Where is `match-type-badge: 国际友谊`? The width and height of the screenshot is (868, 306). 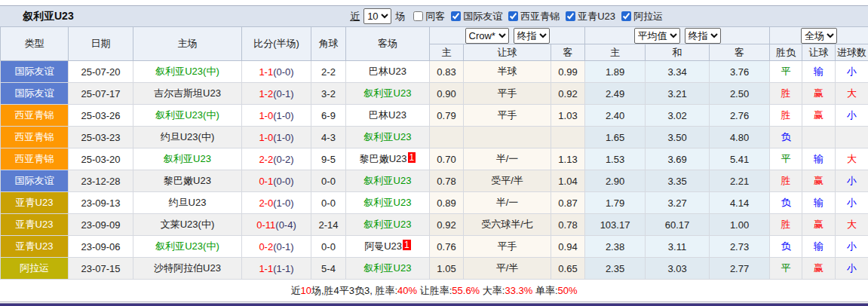 match-type-badge: 国际友谊 is located at coordinates (35, 181).